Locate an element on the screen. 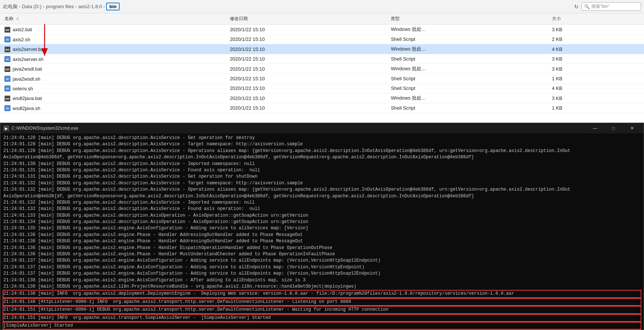  file-icon-name: sh wsdl2java.sh is located at coordinates (22, 108).